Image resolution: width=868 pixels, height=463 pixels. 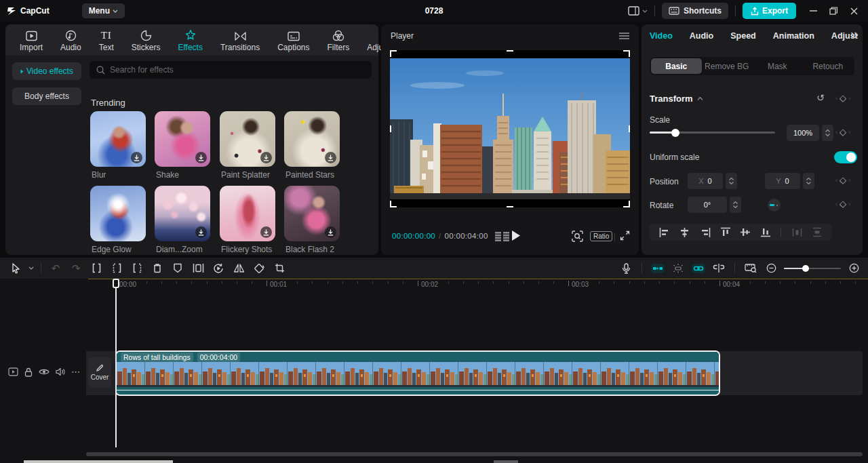 I want to click on uniform-scale-toggle, so click(x=846, y=157).